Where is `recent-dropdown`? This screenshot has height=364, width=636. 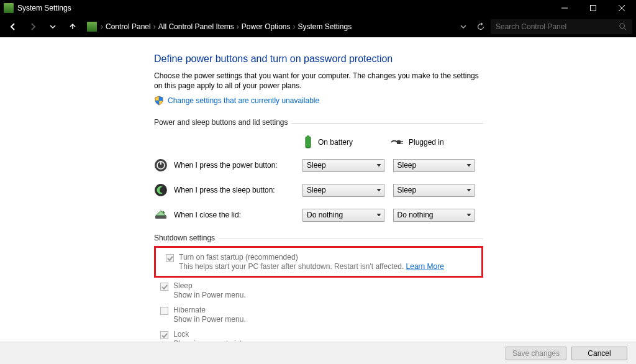
recent-dropdown is located at coordinates (53, 27).